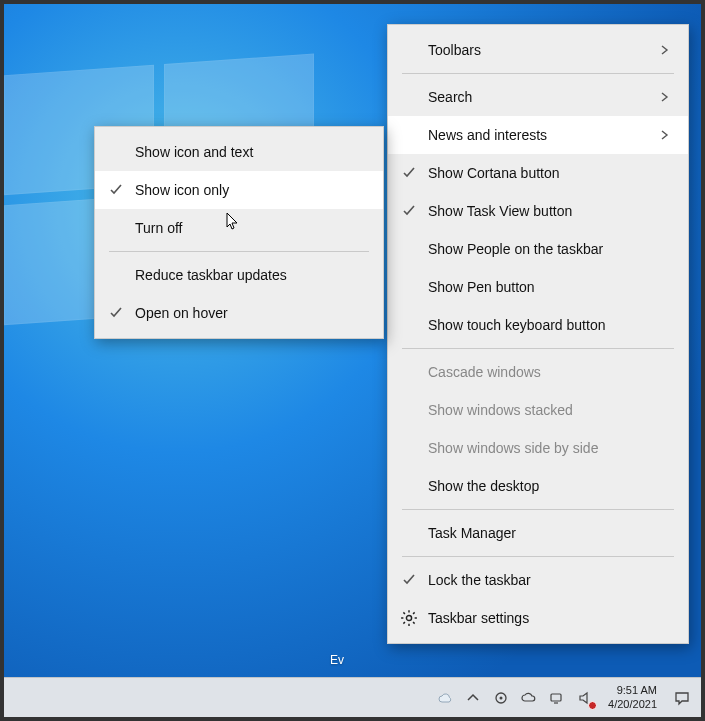  I want to click on menu-item-stacked: Show windows stacked, so click(538, 410).